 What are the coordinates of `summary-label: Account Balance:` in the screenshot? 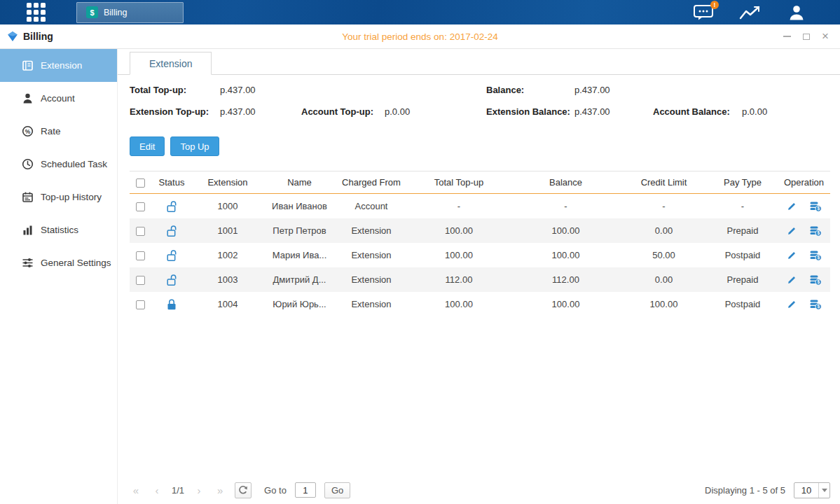 It's located at (698, 112).